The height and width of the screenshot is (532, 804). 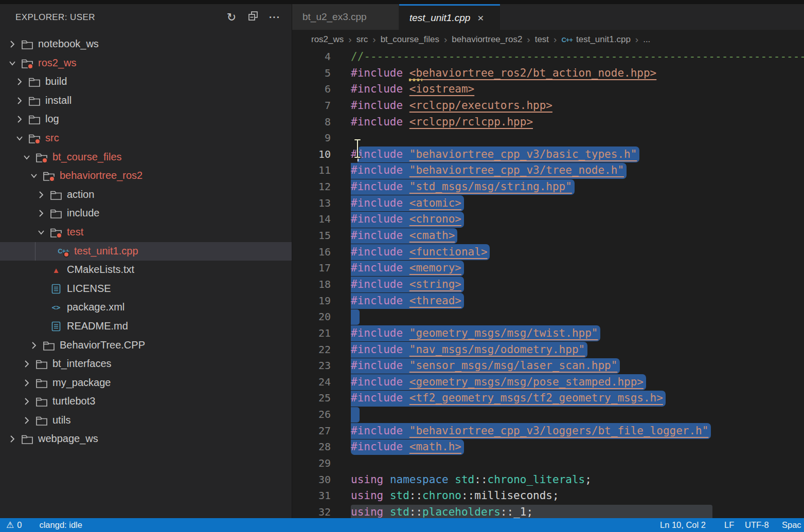 What do you see at coordinates (464, 480) in the screenshot?
I see `code-token: std` at bounding box center [464, 480].